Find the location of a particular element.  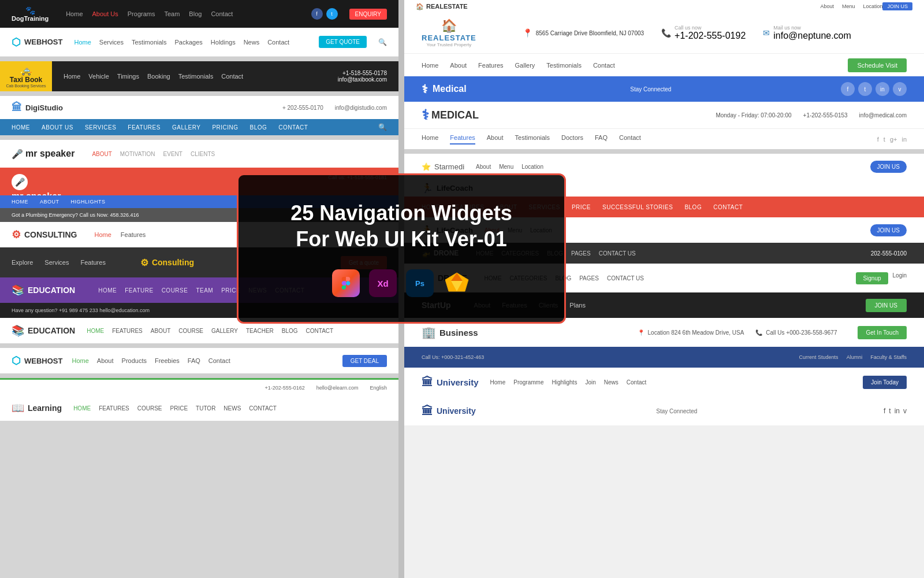

ln-nav-tutor: TUTOR is located at coordinates (206, 408).